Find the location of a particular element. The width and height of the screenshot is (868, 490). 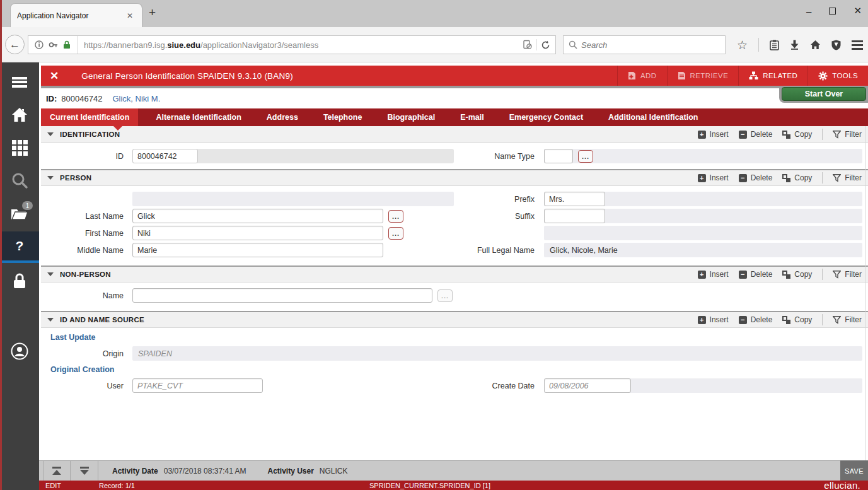

id-field-track is located at coordinates (293, 156).